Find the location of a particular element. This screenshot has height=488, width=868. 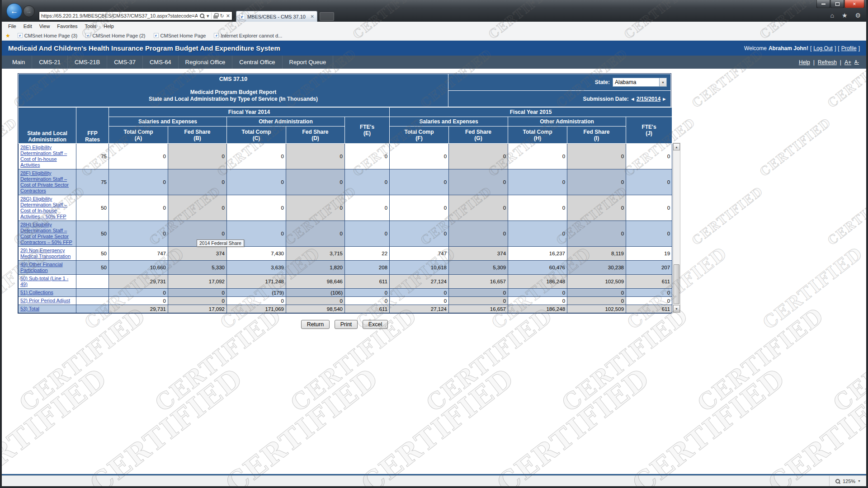

value-cell-B: 5,330 is located at coordinates (198, 267).